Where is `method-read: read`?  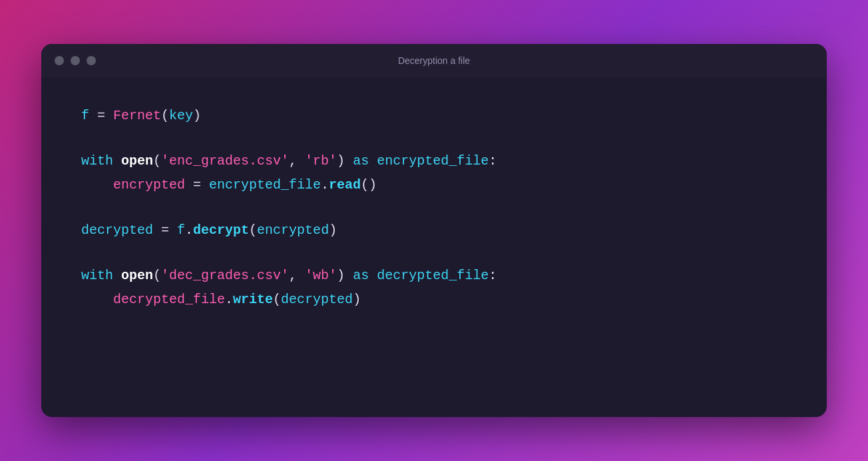 method-read: read is located at coordinates (345, 185).